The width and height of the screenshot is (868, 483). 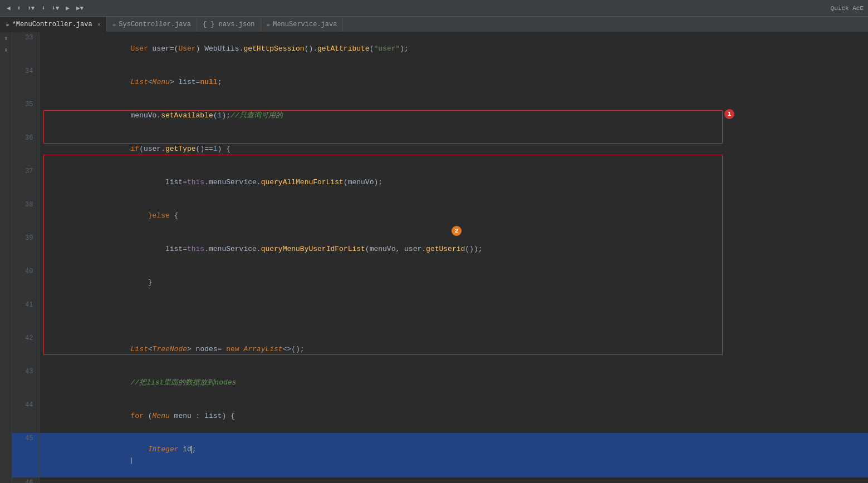 I want to click on badge-1: 1, so click(x=729, y=114).